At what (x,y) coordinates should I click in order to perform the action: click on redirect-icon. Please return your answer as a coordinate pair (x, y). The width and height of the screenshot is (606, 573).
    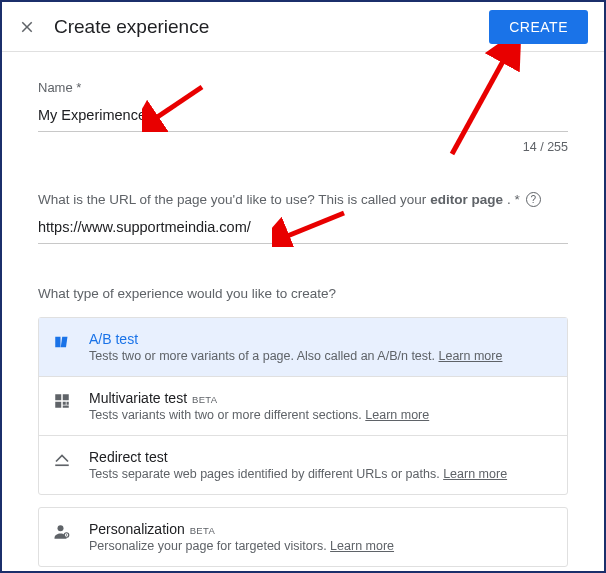
    Looking at the image, I should click on (62, 460).